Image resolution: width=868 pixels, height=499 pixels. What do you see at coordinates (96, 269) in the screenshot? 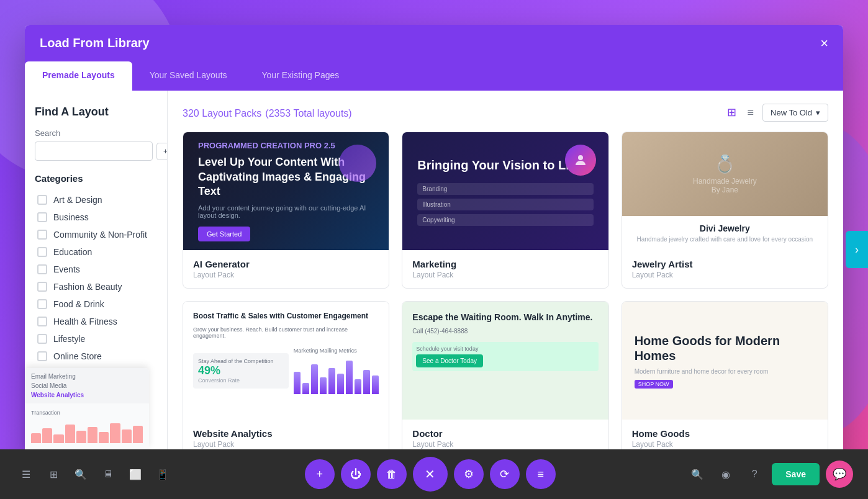
I see `category-item-events: Events` at bounding box center [96, 269].